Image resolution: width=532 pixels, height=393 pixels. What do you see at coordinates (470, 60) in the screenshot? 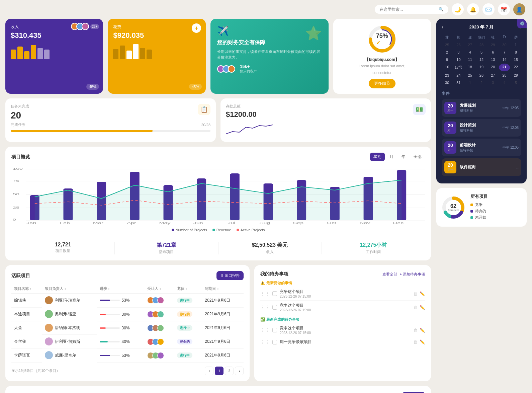
I see `cal-day: 11` at bounding box center [470, 60].